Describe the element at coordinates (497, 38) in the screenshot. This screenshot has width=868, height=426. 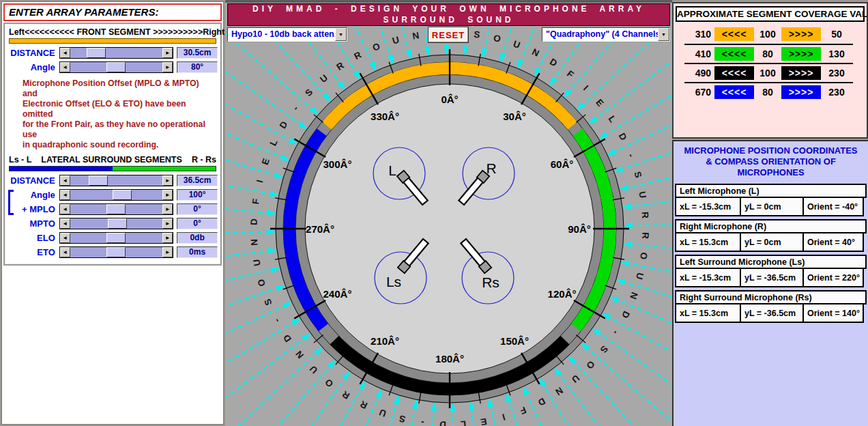
I see `ring-text-char: O` at that location.